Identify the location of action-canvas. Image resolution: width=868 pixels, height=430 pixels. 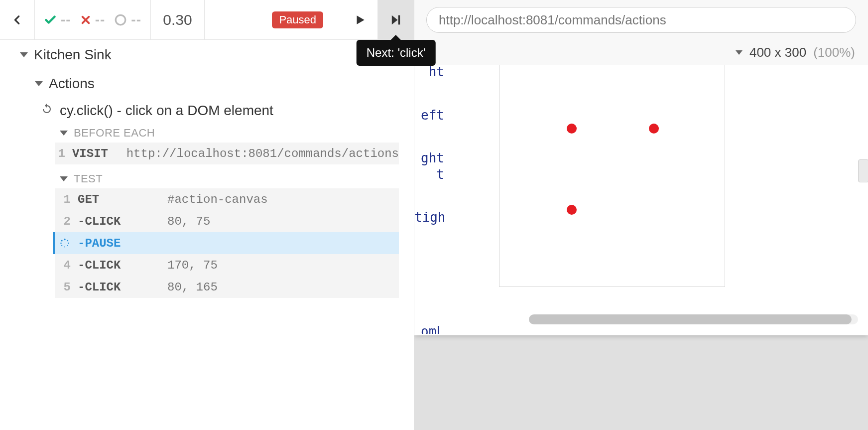
(612, 176).